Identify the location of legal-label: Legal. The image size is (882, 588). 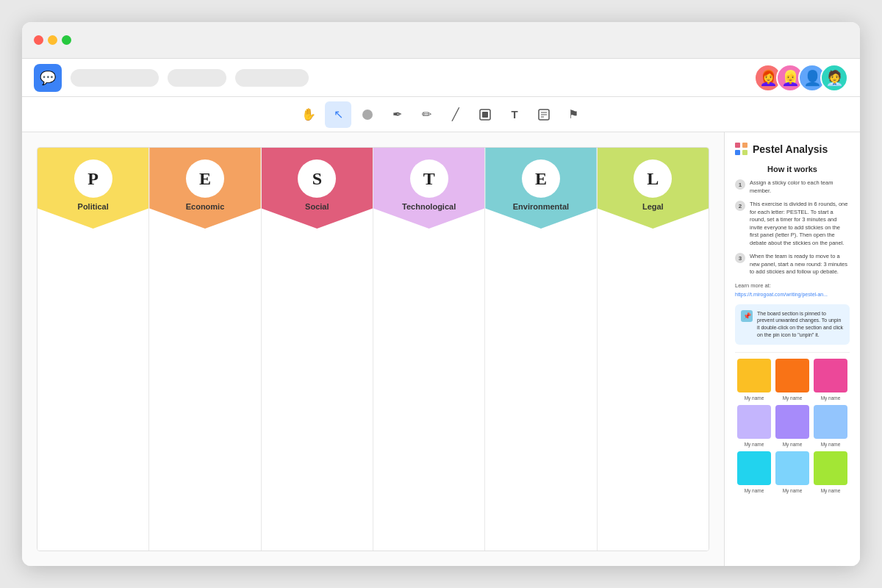
(653, 207).